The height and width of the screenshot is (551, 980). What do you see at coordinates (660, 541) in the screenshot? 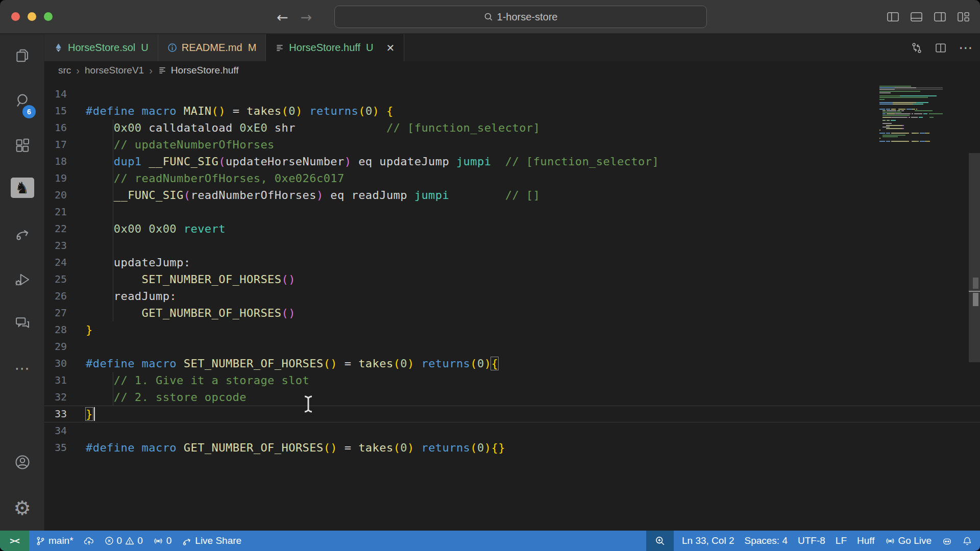
I see `status-screencast-zoom` at bounding box center [660, 541].